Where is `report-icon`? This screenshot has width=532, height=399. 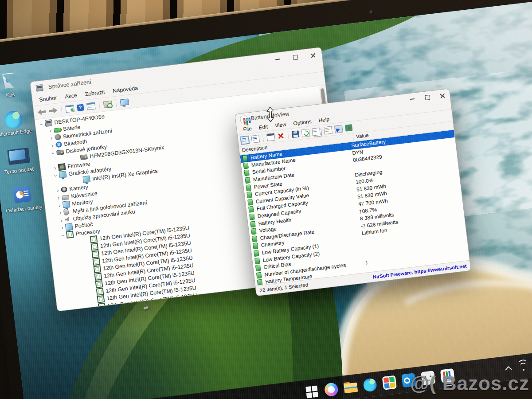
report-icon is located at coordinates (255, 139).